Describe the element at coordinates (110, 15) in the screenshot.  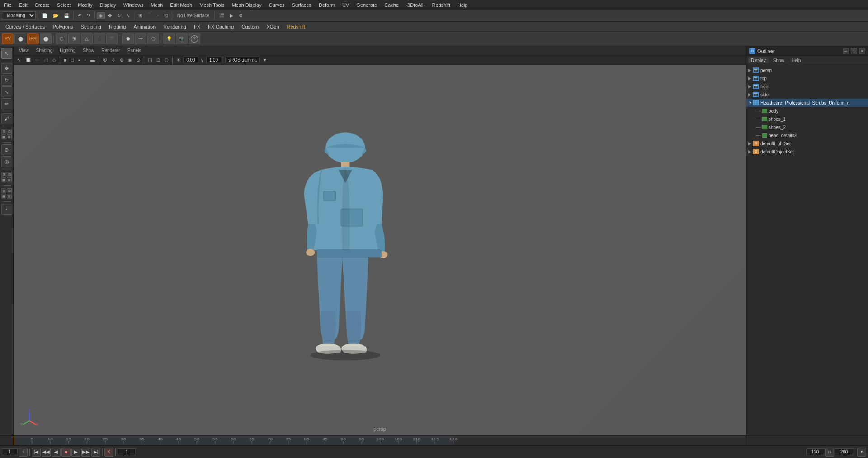
I see `move-tool-btn: ✥` at that location.